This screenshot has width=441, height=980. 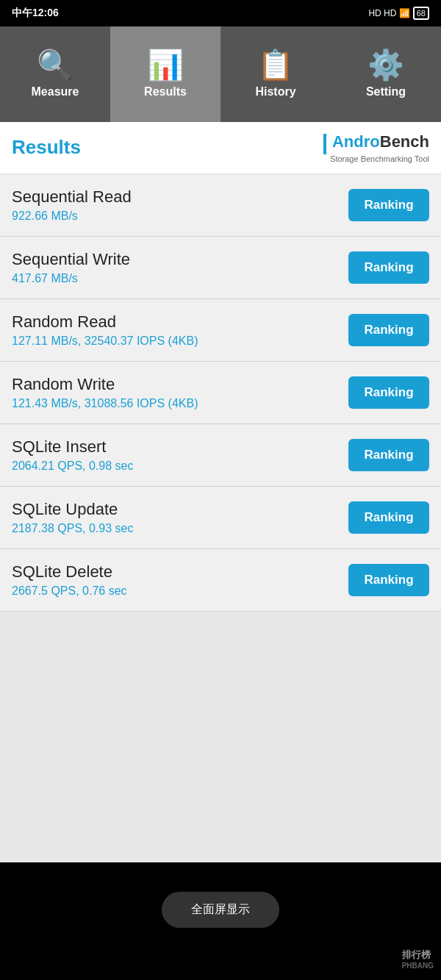 What do you see at coordinates (220, 910) in the screenshot?
I see `fullscreen-button: 全面屏显示` at bounding box center [220, 910].